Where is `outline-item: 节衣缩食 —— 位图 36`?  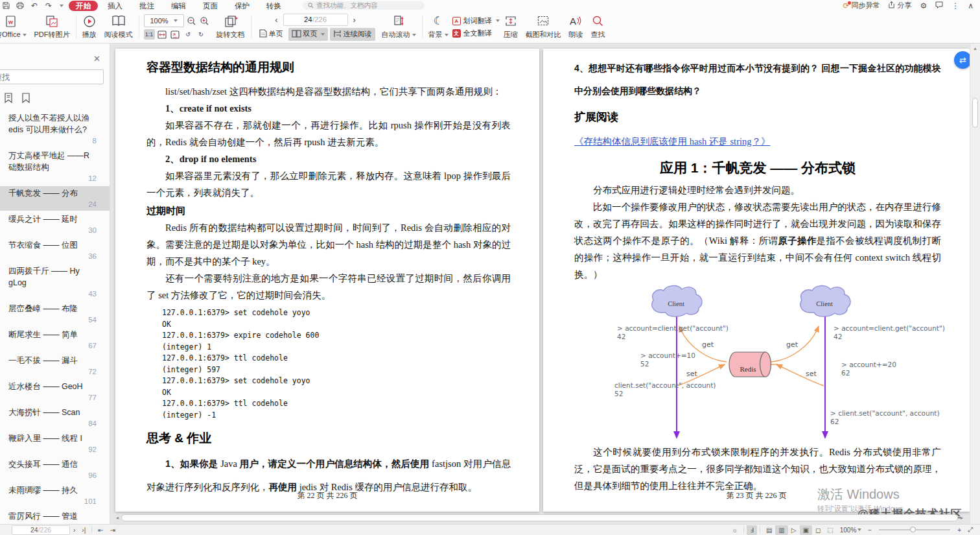
outline-item: 节衣缩食 —— 位图 36 is located at coordinates (54, 250).